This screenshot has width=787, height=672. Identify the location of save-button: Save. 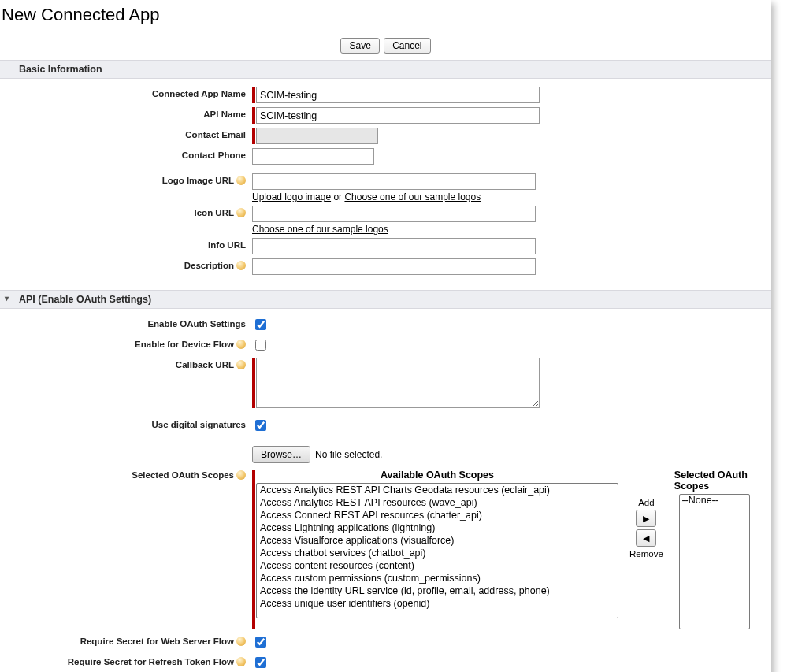
(359, 46).